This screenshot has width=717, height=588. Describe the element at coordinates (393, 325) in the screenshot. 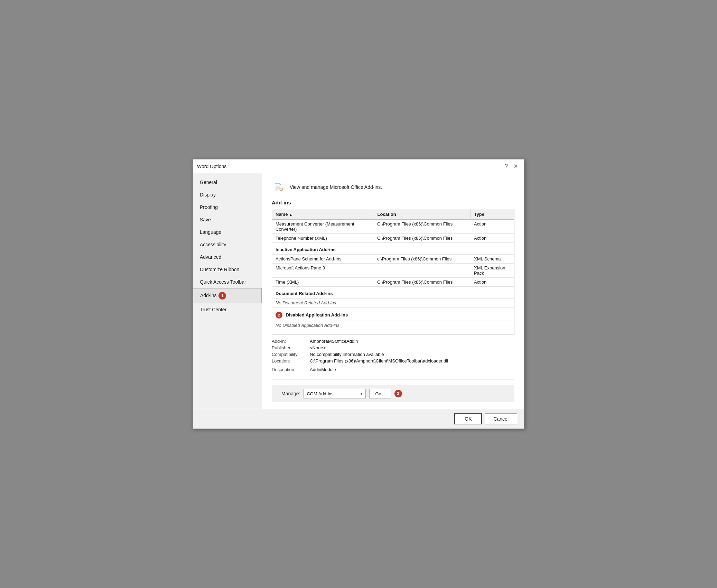

I see `table-row-no-disabled: No Disabled Application Add-ins` at that location.